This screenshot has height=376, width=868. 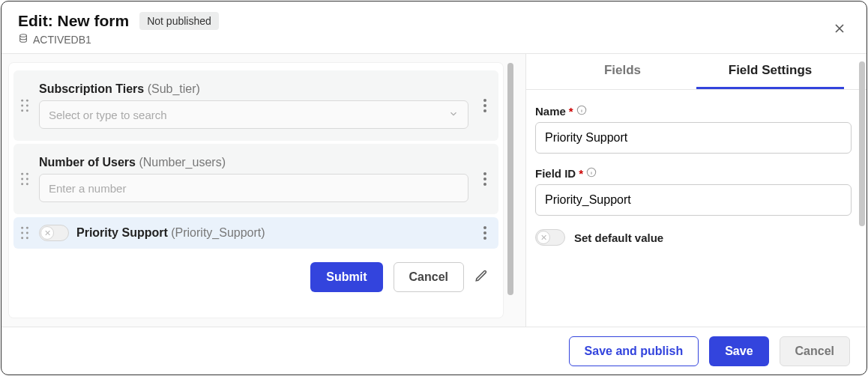 What do you see at coordinates (256, 272) in the screenshot?
I see `form-actions: Submit Cancel` at bounding box center [256, 272].